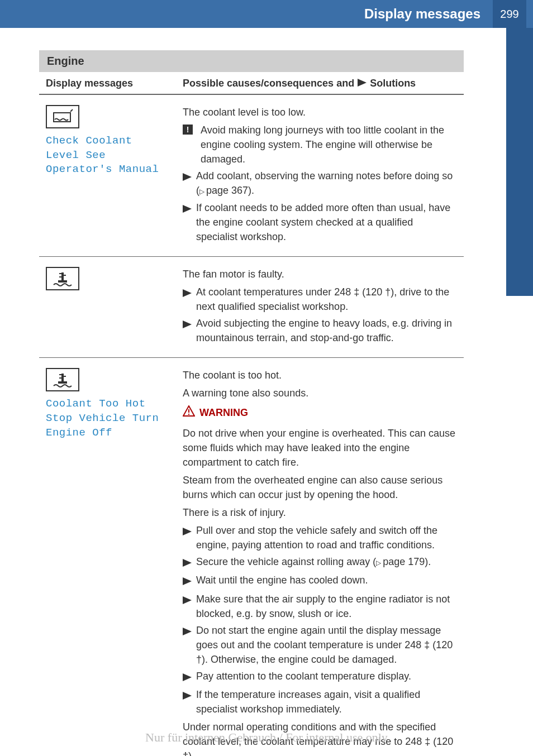 The image size is (533, 756). Describe the element at coordinates (320, 175) in the screenshot. I see `row-right: The coolant level is too low. ! Avoid ma…` at that location.